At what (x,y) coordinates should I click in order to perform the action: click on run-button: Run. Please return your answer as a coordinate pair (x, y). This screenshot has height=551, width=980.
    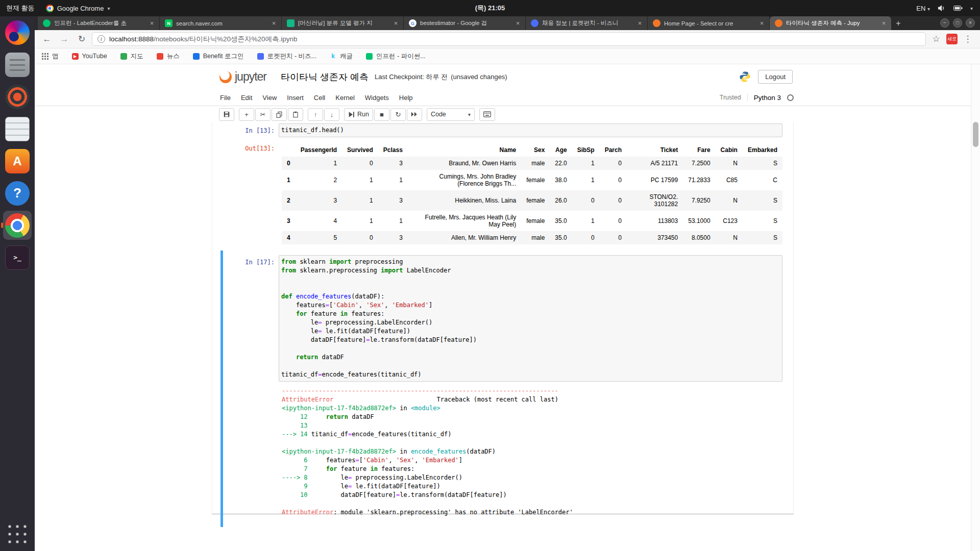
    Looking at the image, I should click on (358, 114).